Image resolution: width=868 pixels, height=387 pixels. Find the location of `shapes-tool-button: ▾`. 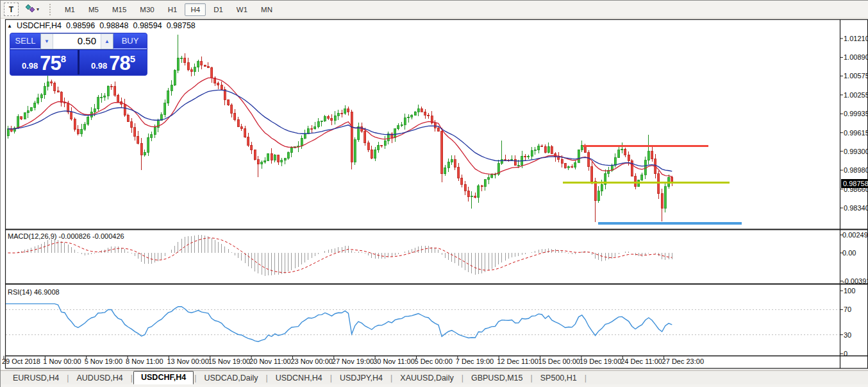

shapes-tool-button: ▾ is located at coordinates (32, 9).